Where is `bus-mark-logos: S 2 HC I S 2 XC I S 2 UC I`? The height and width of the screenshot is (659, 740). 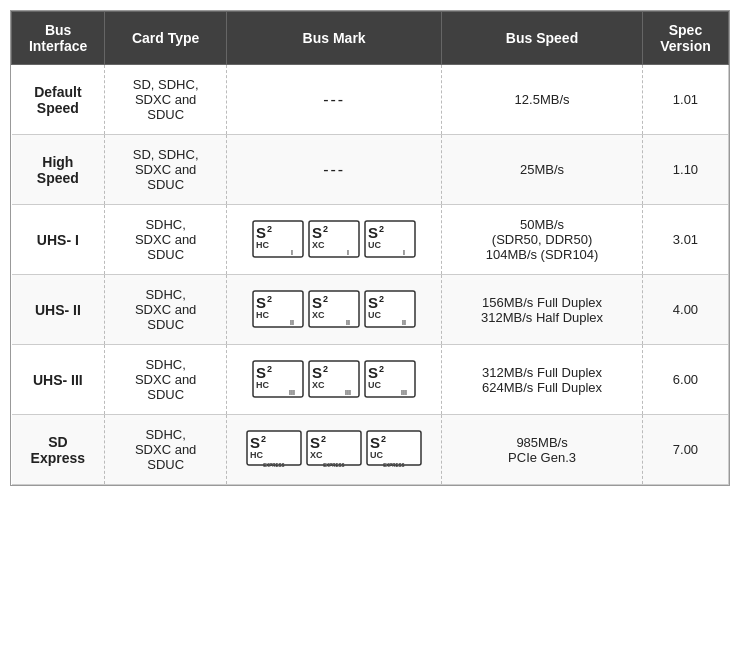
bus-mark-logos: S 2 HC I S 2 XC I S 2 UC I is located at coordinates (334, 240).